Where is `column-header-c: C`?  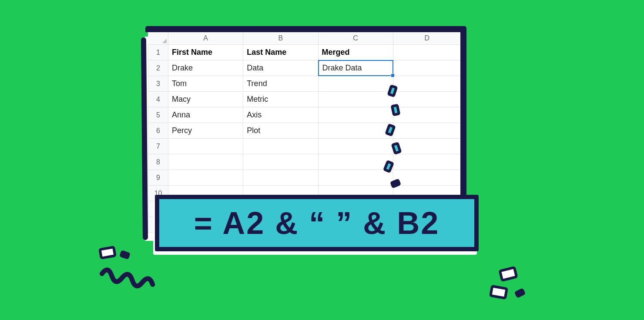 column-header-c: C is located at coordinates (356, 38).